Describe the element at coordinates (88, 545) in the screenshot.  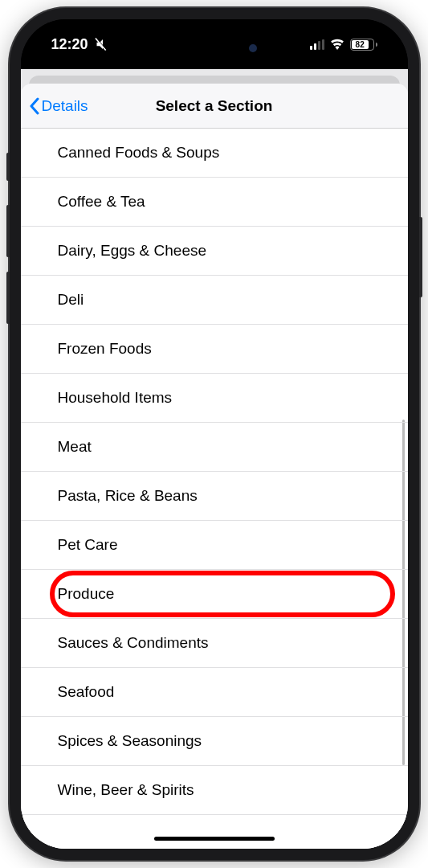
I see `section-item-label: Pet Care` at that location.